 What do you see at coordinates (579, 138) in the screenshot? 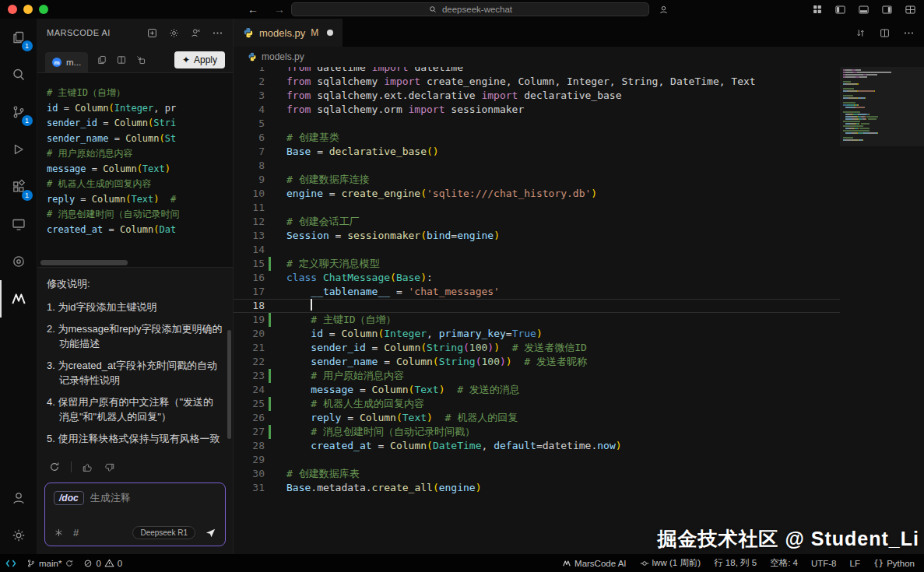
I see `code-line: 6# 创建基类` at bounding box center [579, 138].